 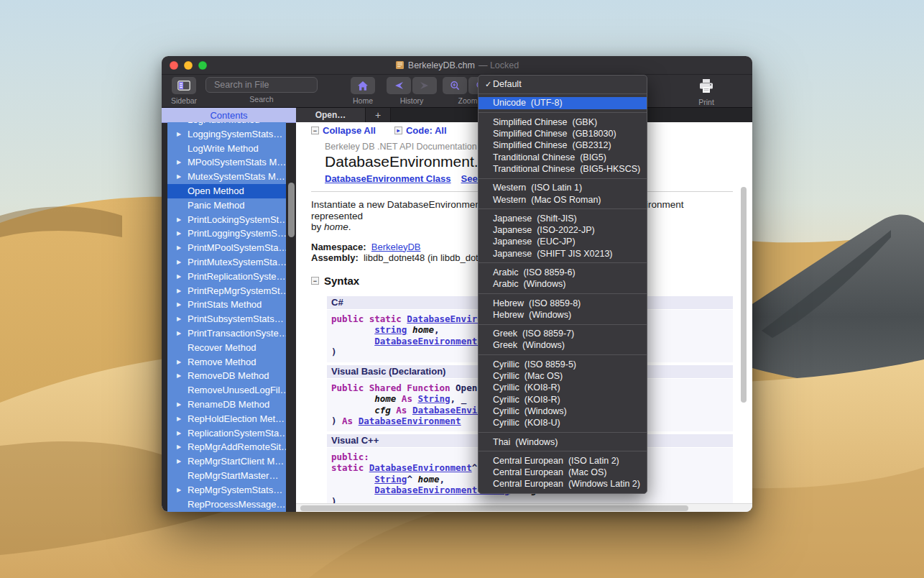 I want to click on sidebar-item: ▶LoggingSystemStats…, so click(x=227, y=134).